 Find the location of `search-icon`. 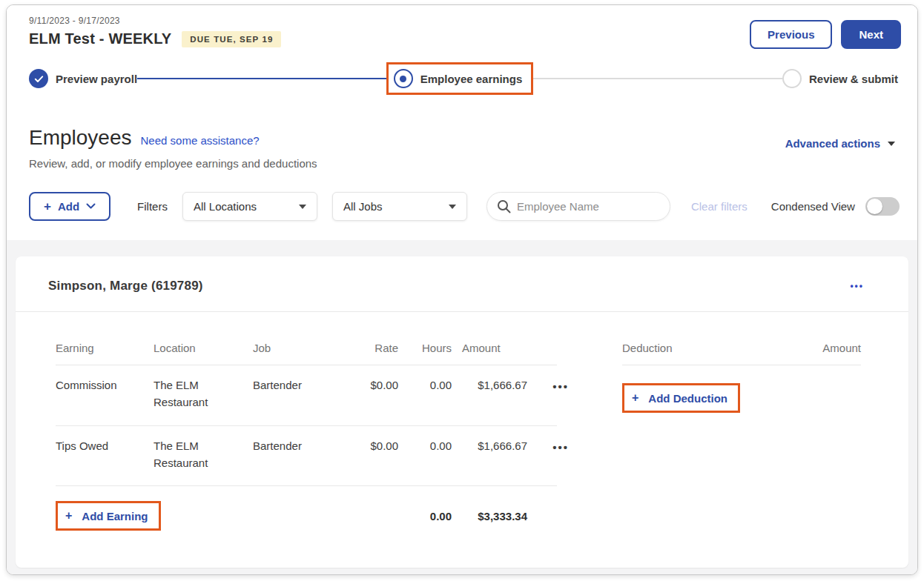

search-icon is located at coordinates (504, 206).